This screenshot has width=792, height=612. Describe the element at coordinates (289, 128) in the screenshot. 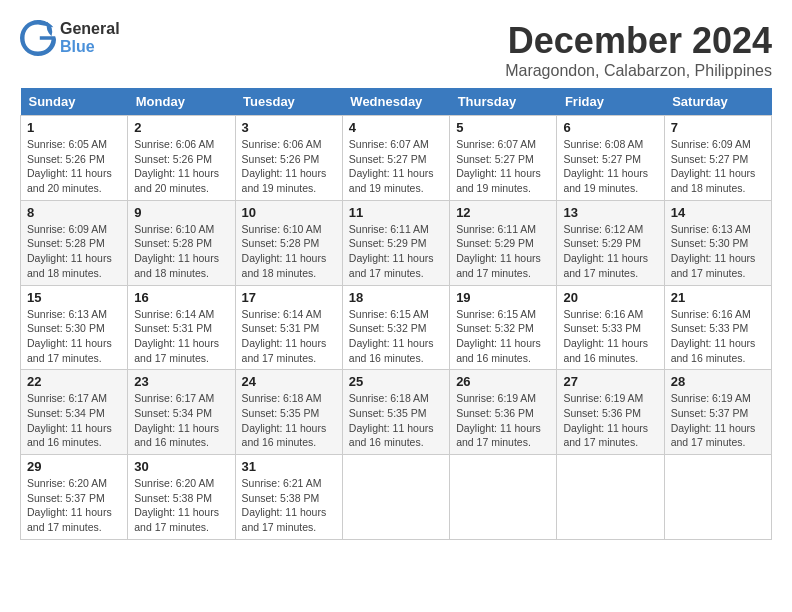

I see `day-number: 3` at that location.